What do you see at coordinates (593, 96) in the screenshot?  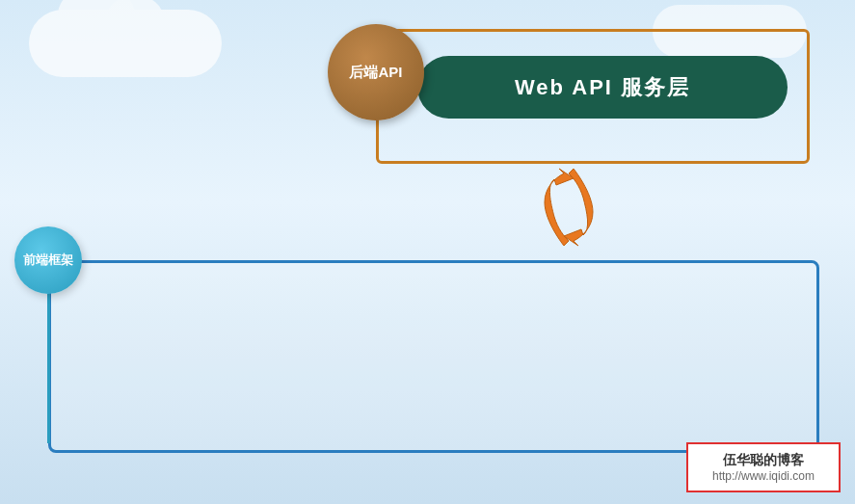 I see `webapi-outer-box: Web API 服务层` at bounding box center [593, 96].